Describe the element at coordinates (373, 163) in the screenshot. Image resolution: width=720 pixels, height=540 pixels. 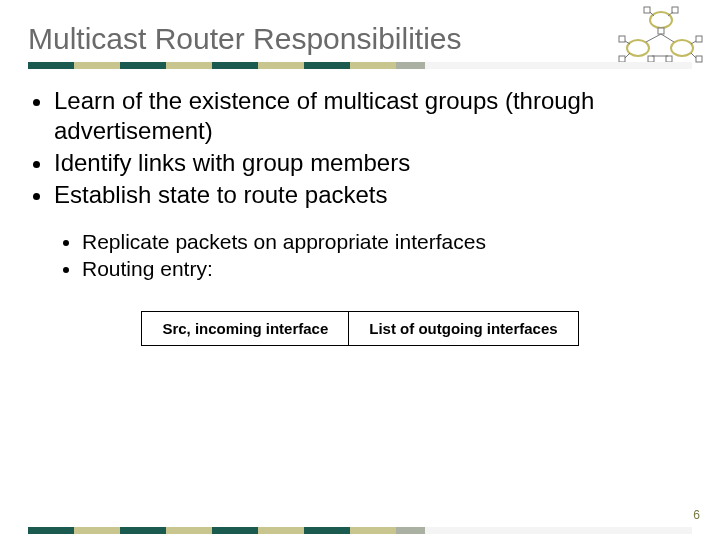
I see `bullet-item: Identify links with group members` at that location.